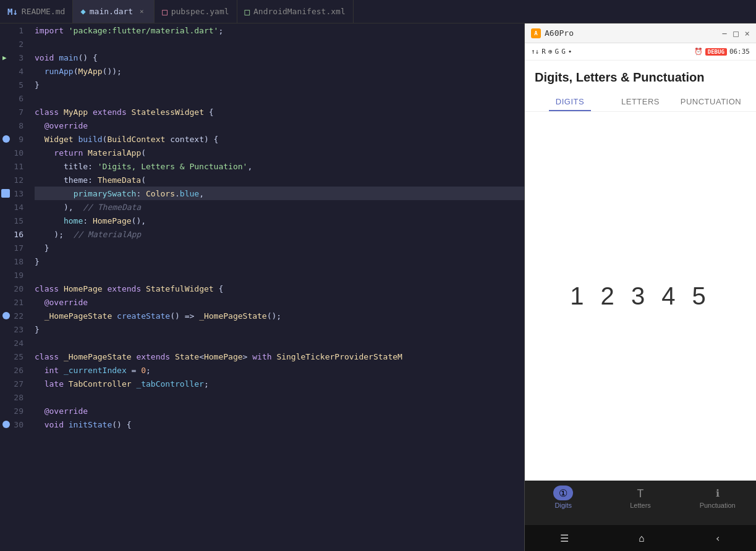  Describe the element at coordinates (15, 370) in the screenshot. I see `line-26: 26` at that location.